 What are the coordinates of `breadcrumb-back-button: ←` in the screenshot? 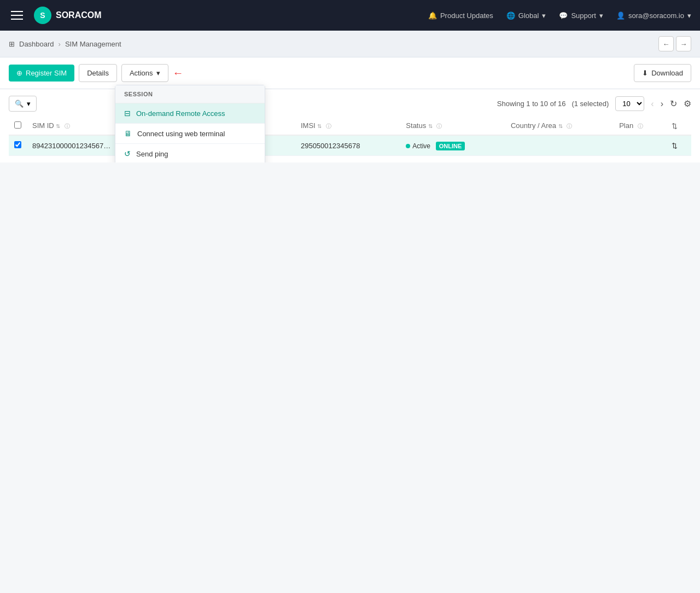 It's located at (666, 44).